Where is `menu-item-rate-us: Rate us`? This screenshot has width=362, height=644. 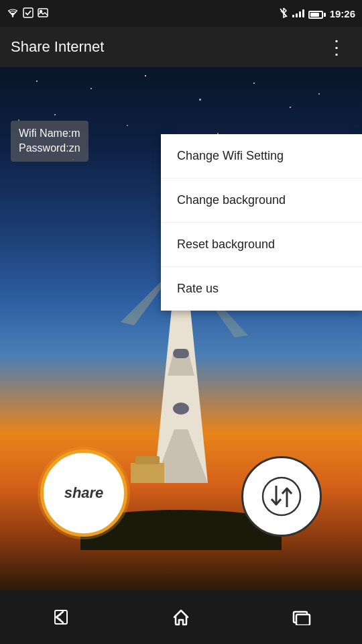 menu-item-rate-us: Rate us is located at coordinates (261, 288).